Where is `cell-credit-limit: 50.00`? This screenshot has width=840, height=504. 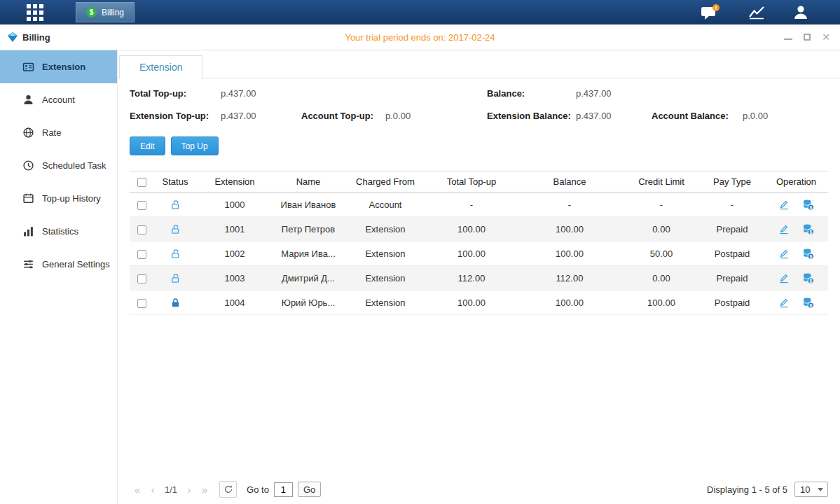
cell-credit-limit: 50.00 is located at coordinates (661, 253).